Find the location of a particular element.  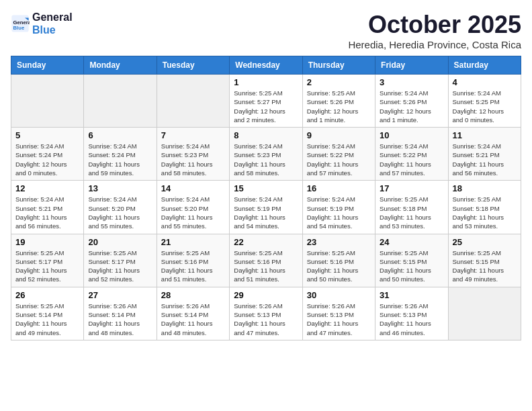

header-friday: Friday is located at coordinates (412, 66).